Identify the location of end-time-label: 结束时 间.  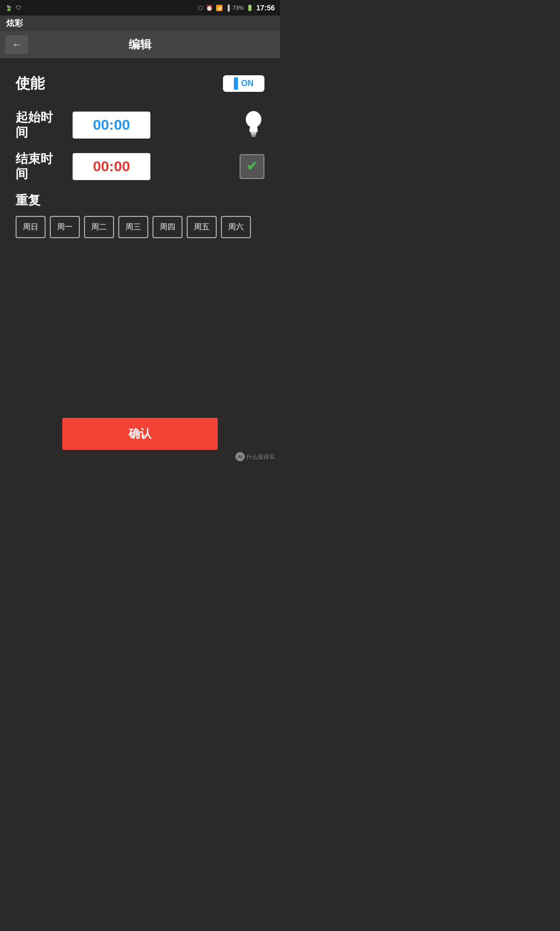
(39, 167).